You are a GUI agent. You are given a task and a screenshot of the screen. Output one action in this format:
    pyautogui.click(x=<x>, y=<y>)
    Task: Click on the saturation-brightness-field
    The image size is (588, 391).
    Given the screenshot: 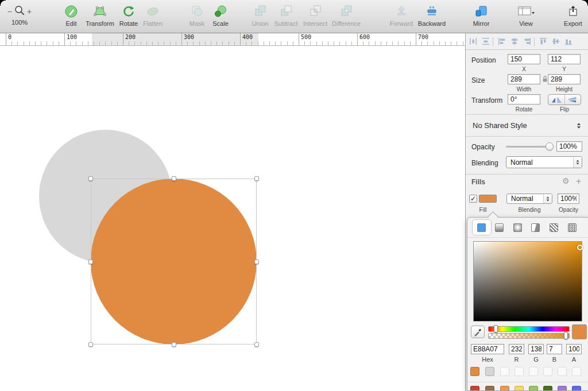 What is the action you would take?
    pyautogui.click(x=528, y=281)
    